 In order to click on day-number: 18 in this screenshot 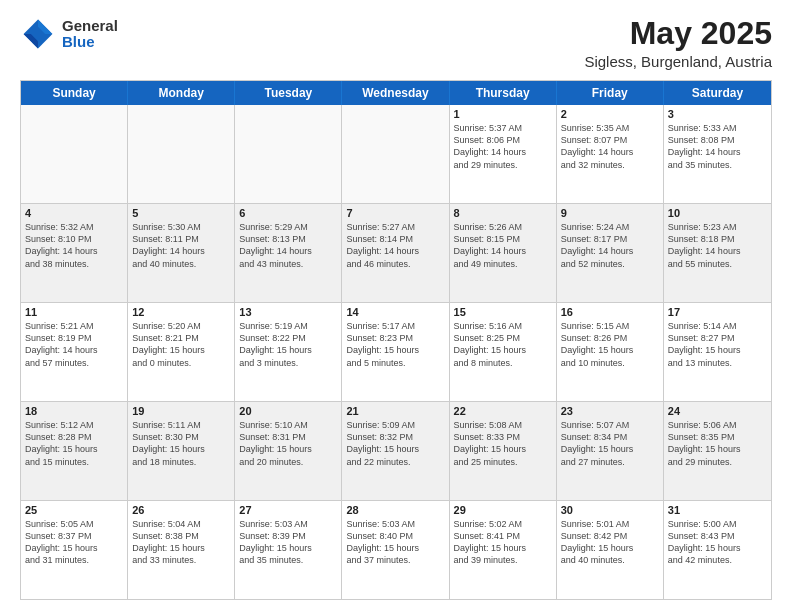, I will do `click(74, 411)`.